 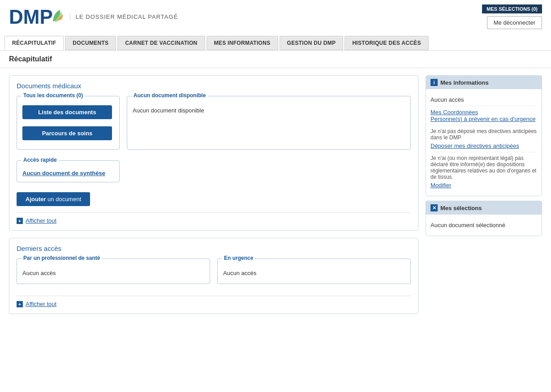 What do you see at coordinates (484, 225) in the screenshot?
I see `sidebar-mes-selections-body: Aucun document sélectionné` at bounding box center [484, 225].